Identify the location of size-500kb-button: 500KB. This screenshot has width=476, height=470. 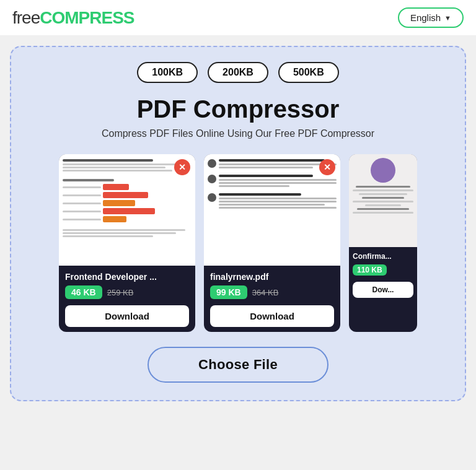
(309, 72).